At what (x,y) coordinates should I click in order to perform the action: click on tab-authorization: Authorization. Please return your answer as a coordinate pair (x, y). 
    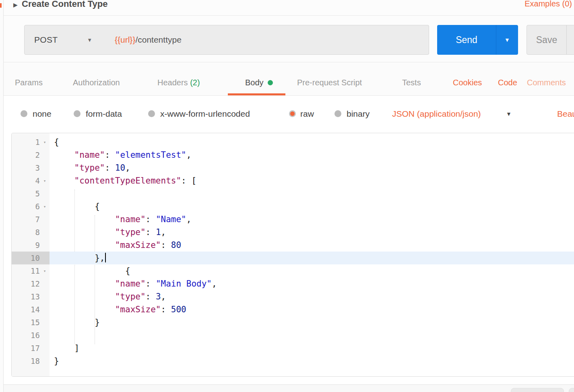
    Looking at the image, I should click on (97, 83).